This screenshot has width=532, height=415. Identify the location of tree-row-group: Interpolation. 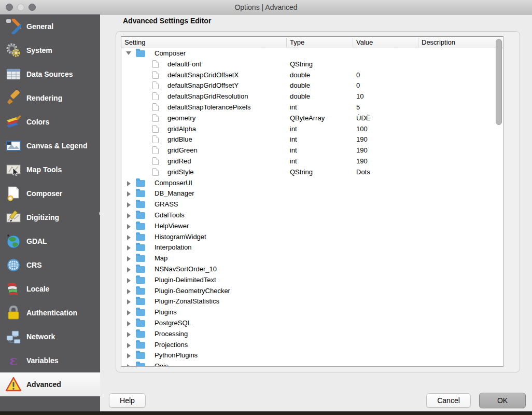
(312, 248).